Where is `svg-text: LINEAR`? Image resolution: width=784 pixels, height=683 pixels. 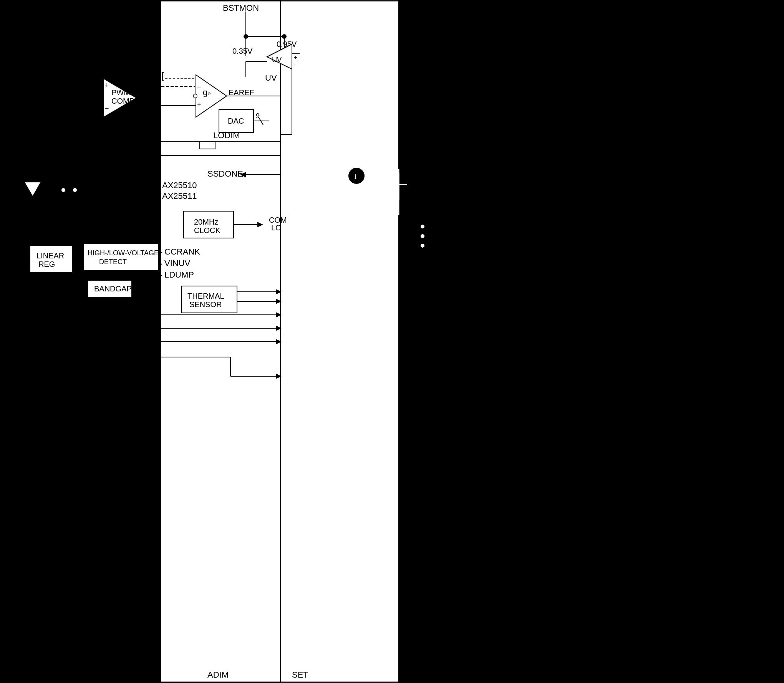 svg-text: LINEAR is located at coordinates (50, 256).